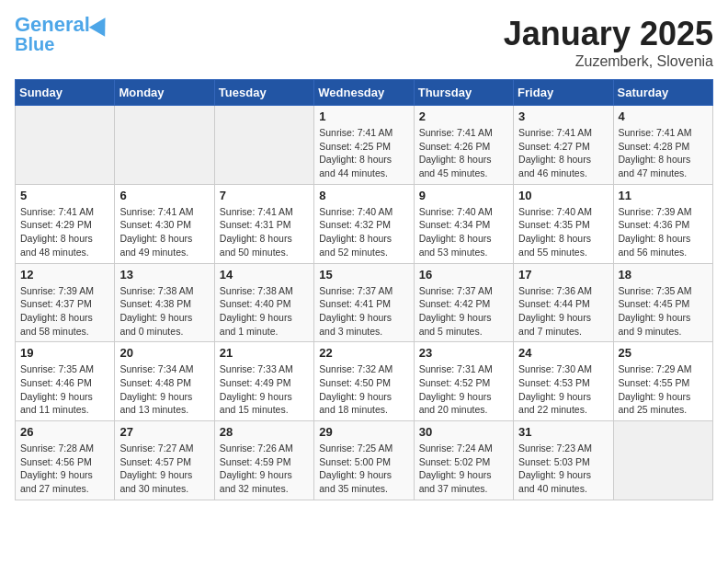 This screenshot has height=563, width=728. I want to click on calendar-cell: 6Sunrise: 7:41 AM Sunset: 4:30 PM Daylig…, so click(165, 224).